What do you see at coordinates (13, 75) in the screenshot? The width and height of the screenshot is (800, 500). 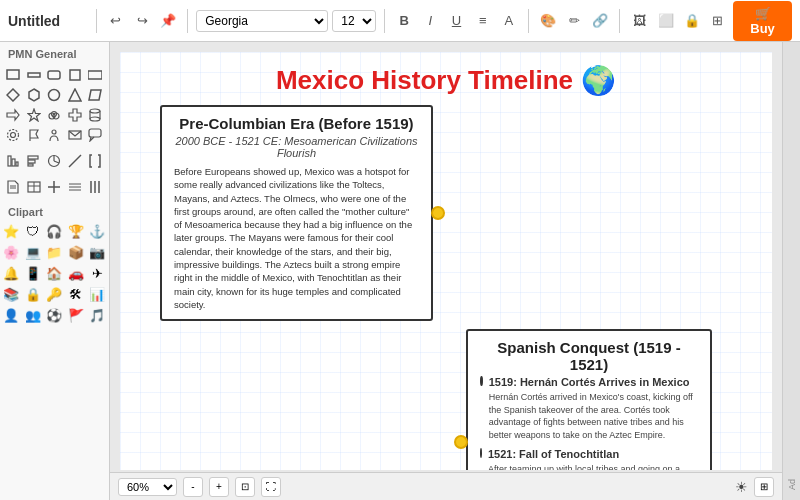 I see `shape-rectangle` at bounding box center [13, 75].